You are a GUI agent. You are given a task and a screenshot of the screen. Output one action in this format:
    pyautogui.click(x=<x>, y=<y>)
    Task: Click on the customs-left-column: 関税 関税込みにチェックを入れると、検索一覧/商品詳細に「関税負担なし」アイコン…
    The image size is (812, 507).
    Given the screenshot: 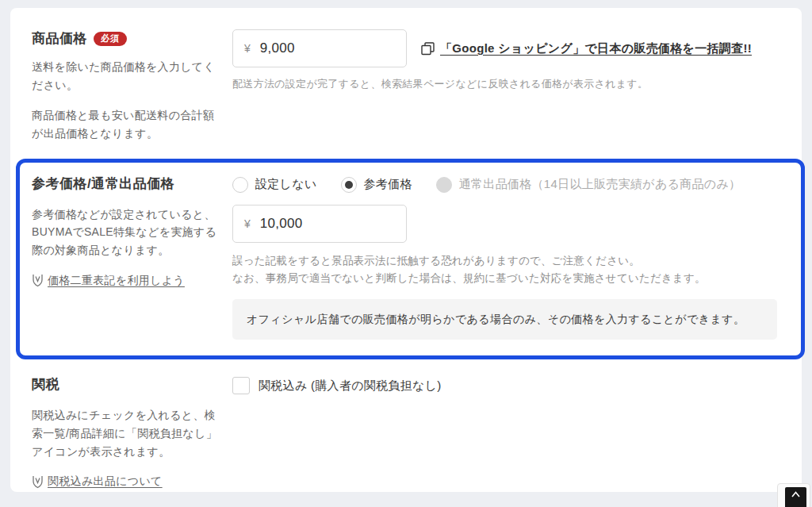 What is the action you would take?
    pyautogui.click(x=132, y=433)
    